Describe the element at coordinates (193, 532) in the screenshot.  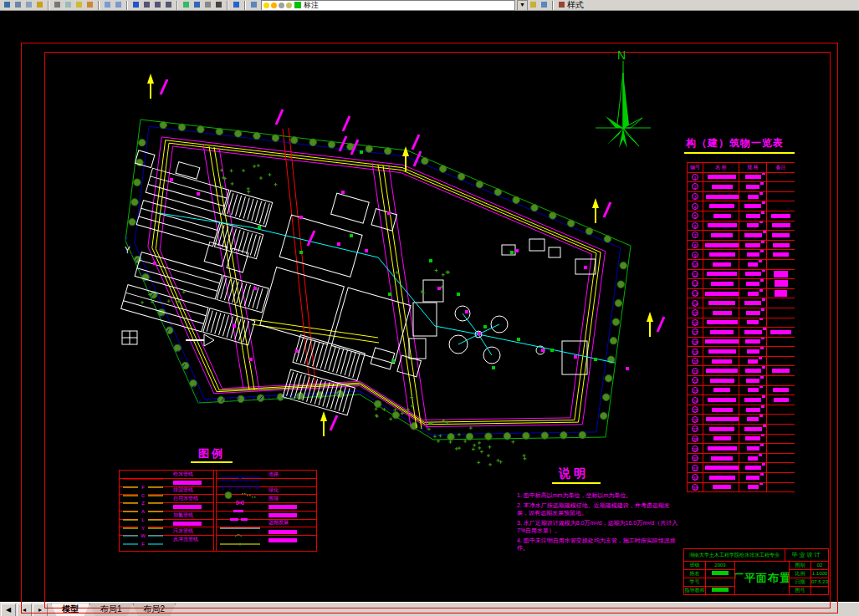
I see `legend-label: 污水管线` at that location.